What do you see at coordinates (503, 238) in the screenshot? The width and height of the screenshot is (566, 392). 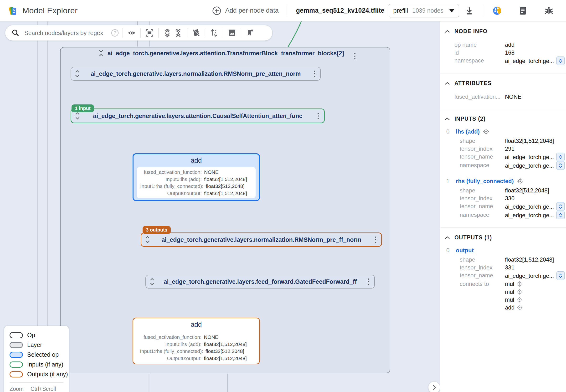 I see `outputs-header: OUTPUTS (1)` at bounding box center [503, 238].